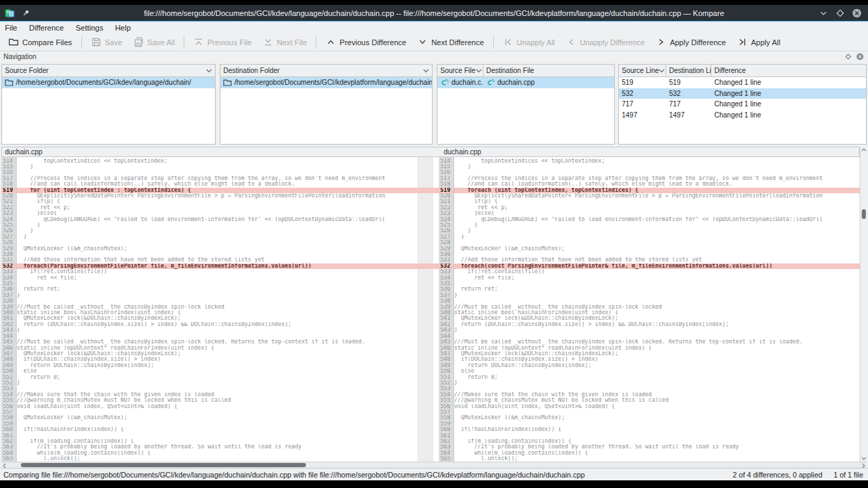  What do you see at coordinates (326, 83) in the screenshot?
I see `destination-folder-row: /home/sergobot/Documents/GCI/kdevplatfor…` at bounding box center [326, 83].